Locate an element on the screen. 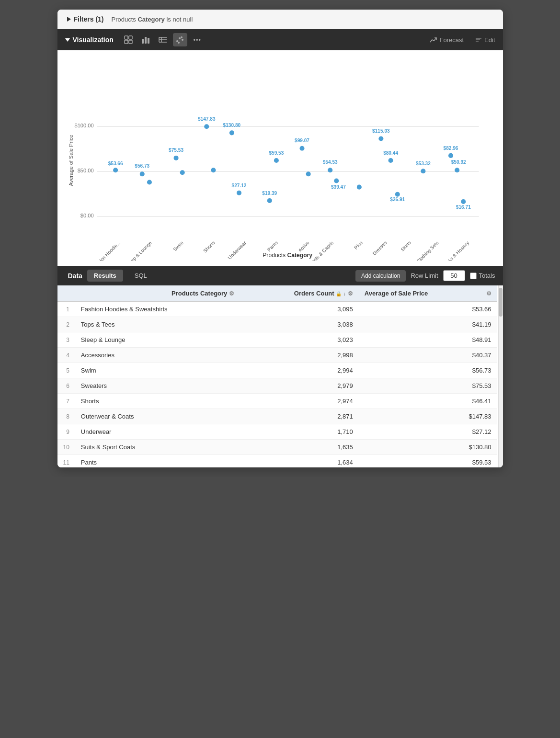 The width and height of the screenshot is (560, 738). viz-icon-group: ••• is located at coordinates (163, 40).